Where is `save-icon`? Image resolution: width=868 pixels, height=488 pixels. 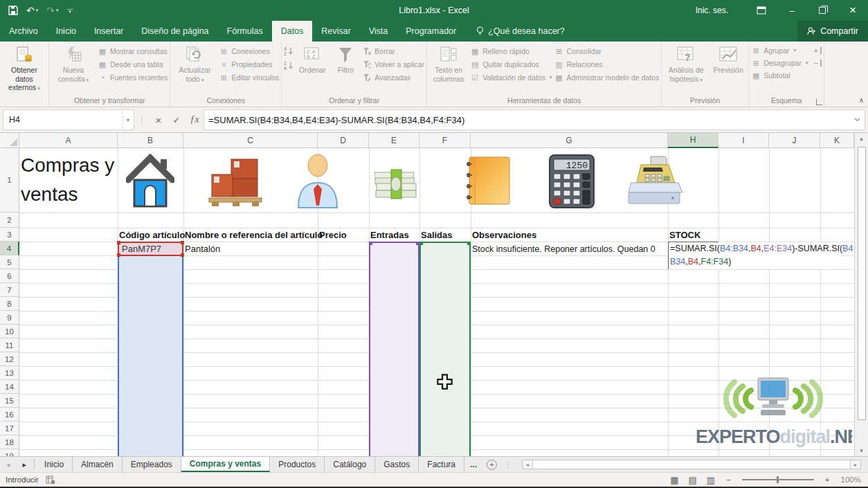 save-icon is located at coordinates (13, 10).